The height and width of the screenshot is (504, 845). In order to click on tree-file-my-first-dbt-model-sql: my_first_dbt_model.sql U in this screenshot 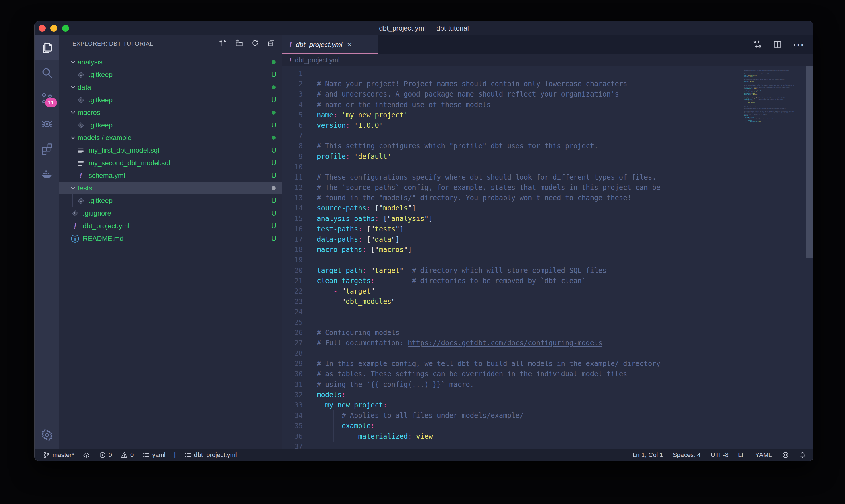, I will do `click(171, 150)`.